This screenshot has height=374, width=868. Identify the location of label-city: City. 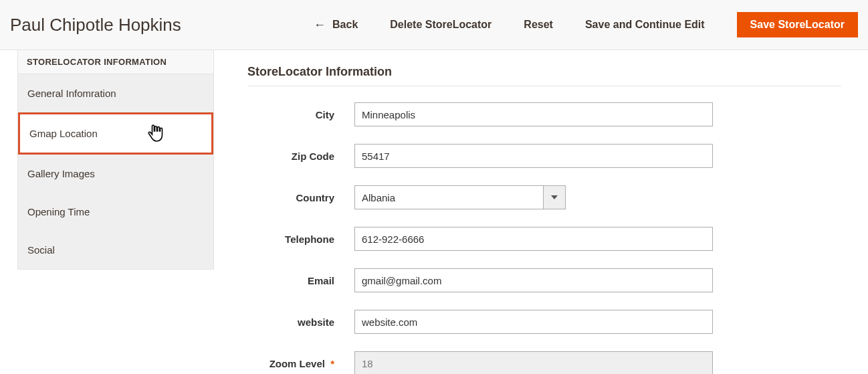
(301, 115).